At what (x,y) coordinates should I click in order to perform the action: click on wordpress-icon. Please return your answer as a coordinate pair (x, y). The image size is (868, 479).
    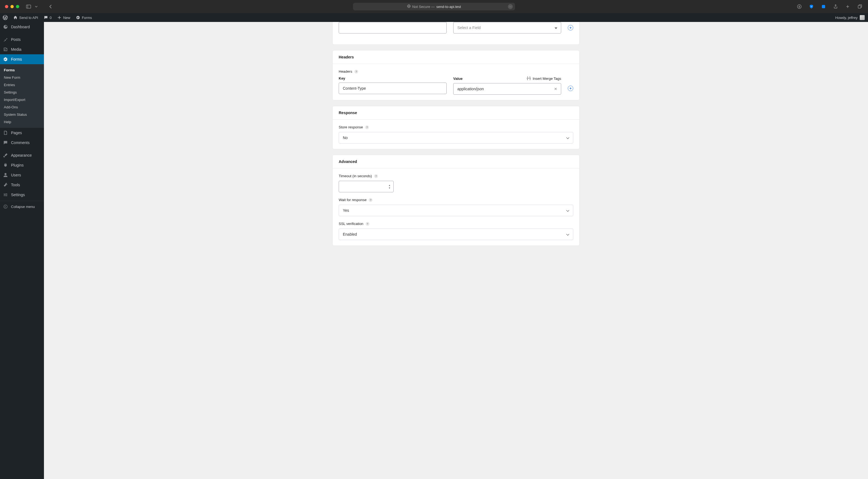
    Looking at the image, I should click on (5, 18).